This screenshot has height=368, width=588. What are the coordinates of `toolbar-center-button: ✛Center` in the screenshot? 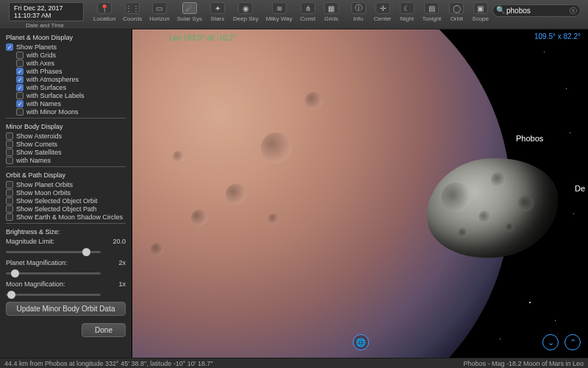 It's located at (383, 15).